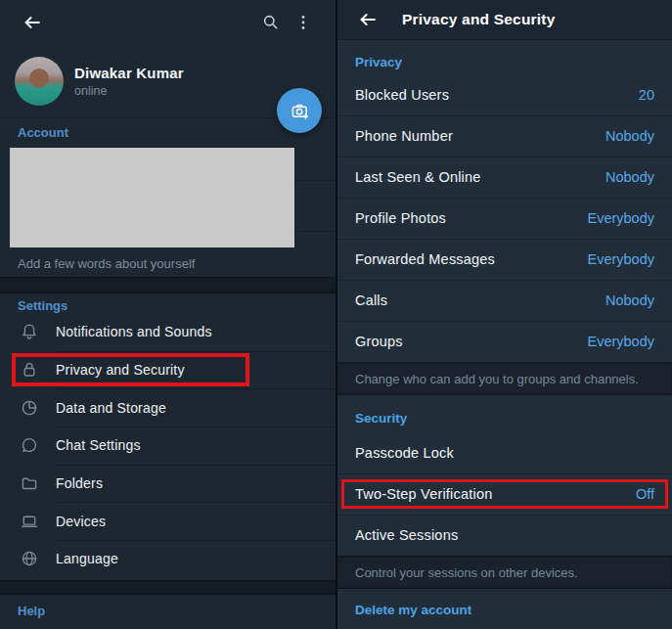 This screenshot has height=629, width=672. What do you see at coordinates (29, 521) in the screenshot?
I see `laptop-icon` at bounding box center [29, 521].